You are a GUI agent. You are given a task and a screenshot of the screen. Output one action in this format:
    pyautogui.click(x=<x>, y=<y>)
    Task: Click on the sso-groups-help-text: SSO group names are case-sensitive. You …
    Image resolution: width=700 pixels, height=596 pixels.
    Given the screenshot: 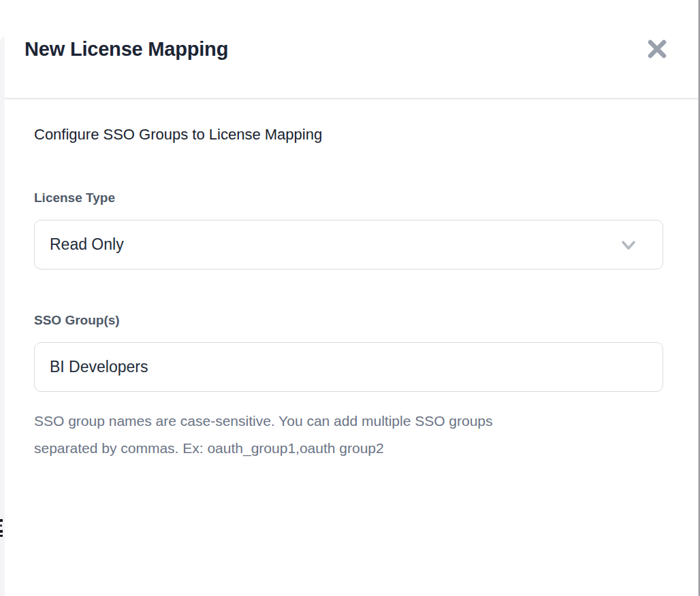 What is the action you would take?
    pyautogui.click(x=283, y=435)
    